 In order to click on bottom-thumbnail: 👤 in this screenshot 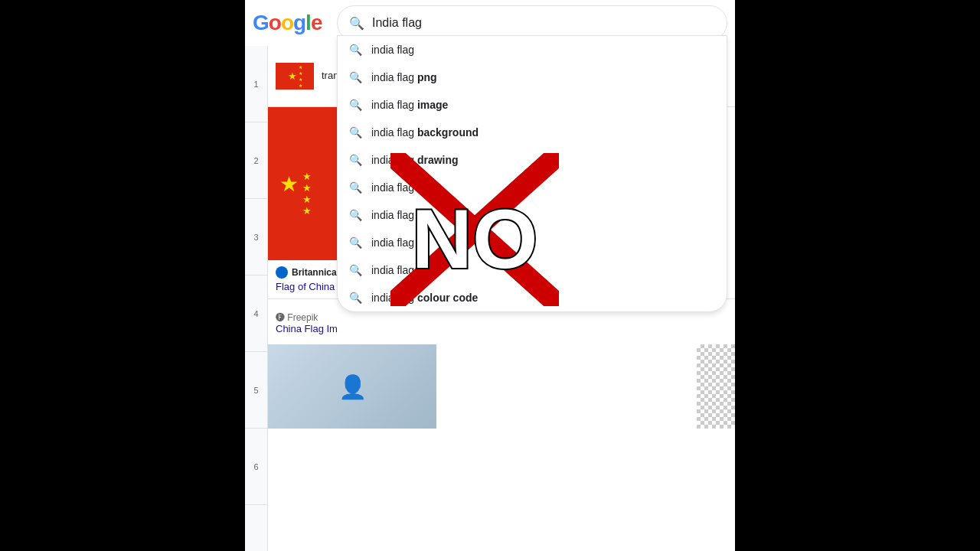, I will do `click(352, 386)`.